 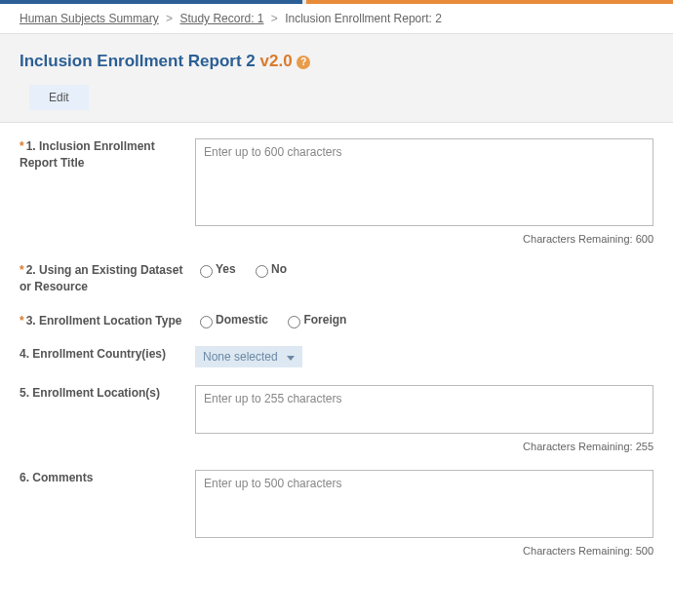 What do you see at coordinates (336, 19) in the screenshot?
I see `breadcrumb: Human Subjects Summary > Study Record: 1…` at bounding box center [336, 19].